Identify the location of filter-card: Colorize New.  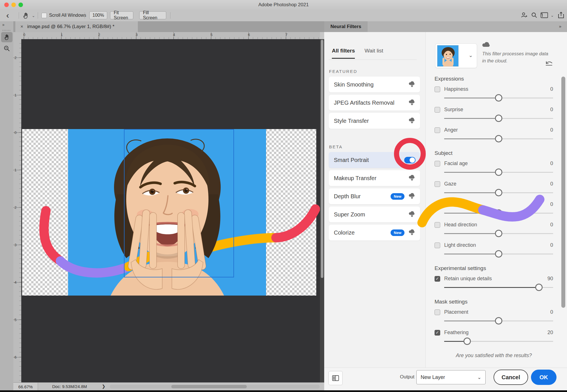
(374, 233).